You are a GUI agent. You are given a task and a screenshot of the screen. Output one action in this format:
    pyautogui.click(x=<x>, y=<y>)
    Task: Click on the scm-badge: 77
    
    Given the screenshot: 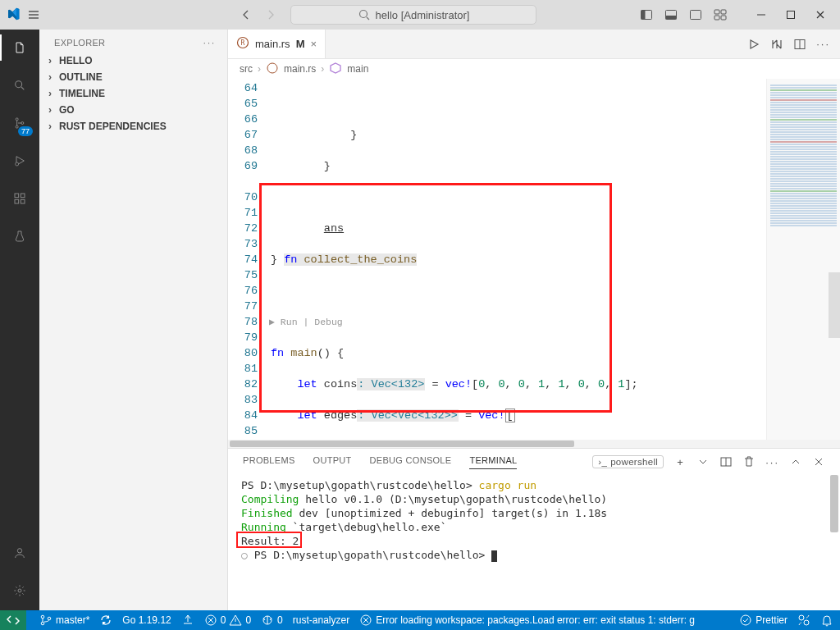 What is the action you would take?
    pyautogui.click(x=25, y=131)
    